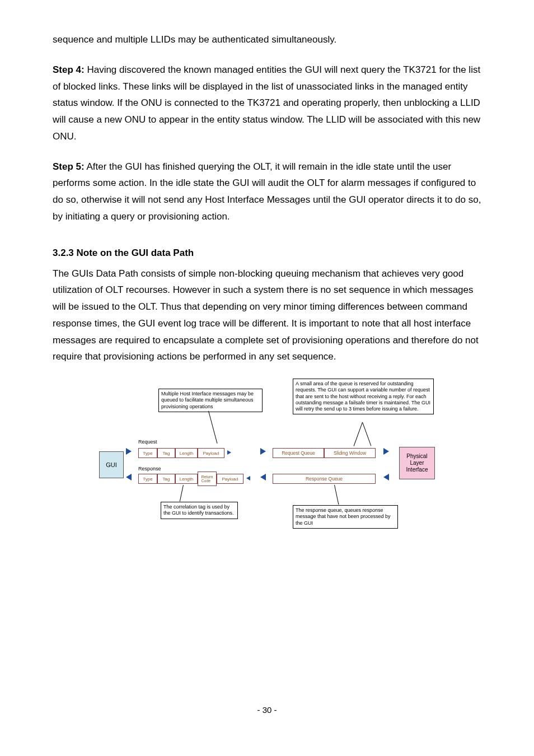  What do you see at coordinates (111, 465) in the screenshot?
I see `gui-box: GUI` at bounding box center [111, 465].